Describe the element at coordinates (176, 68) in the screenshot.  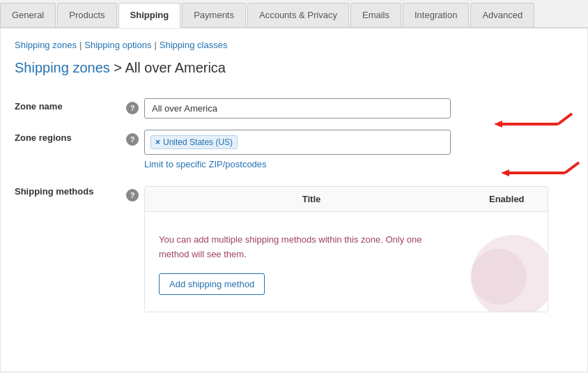
I see `breadcrumb-current: All over America` at that location.